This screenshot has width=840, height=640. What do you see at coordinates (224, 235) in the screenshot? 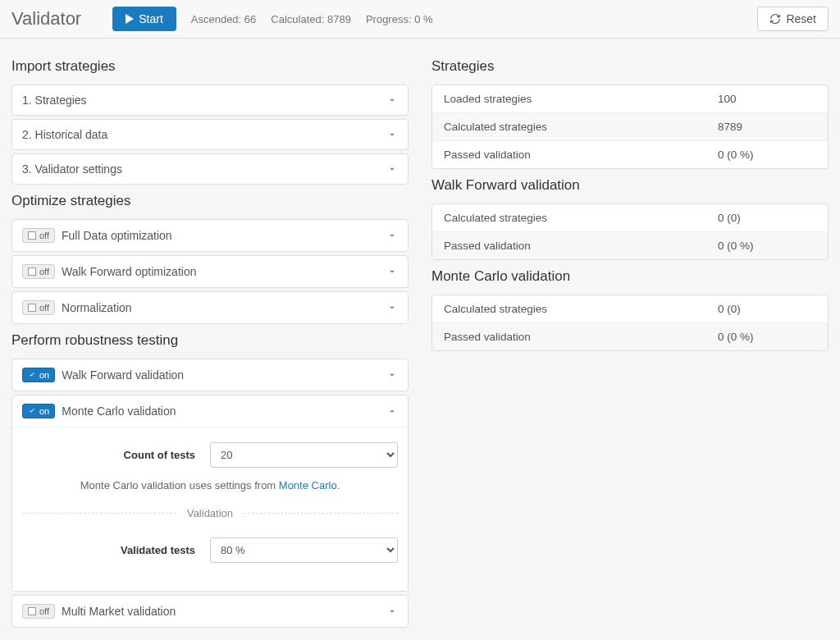
I see `optimize-item-label: Full Data optimization` at bounding box center [224, 235].